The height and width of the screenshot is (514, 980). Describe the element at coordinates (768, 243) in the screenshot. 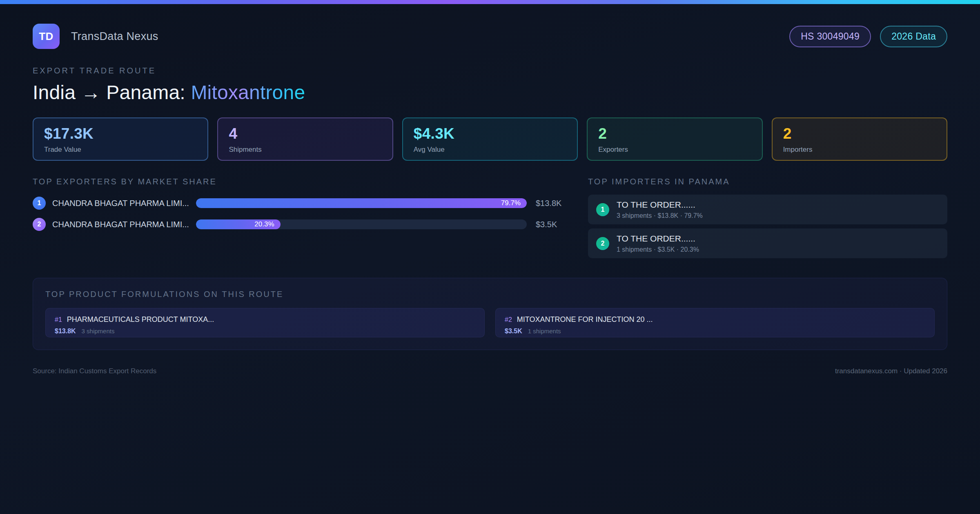

I see `importer-card: 2 TO THE ORDER...... 1 shipments · $3.5K…` at that location.